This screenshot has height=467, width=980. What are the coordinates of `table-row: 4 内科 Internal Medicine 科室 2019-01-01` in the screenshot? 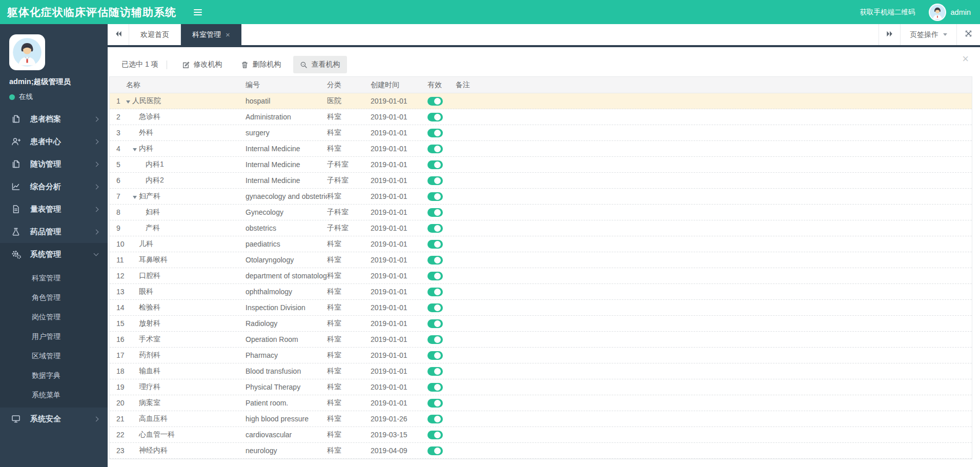 It's located at (541, 149).